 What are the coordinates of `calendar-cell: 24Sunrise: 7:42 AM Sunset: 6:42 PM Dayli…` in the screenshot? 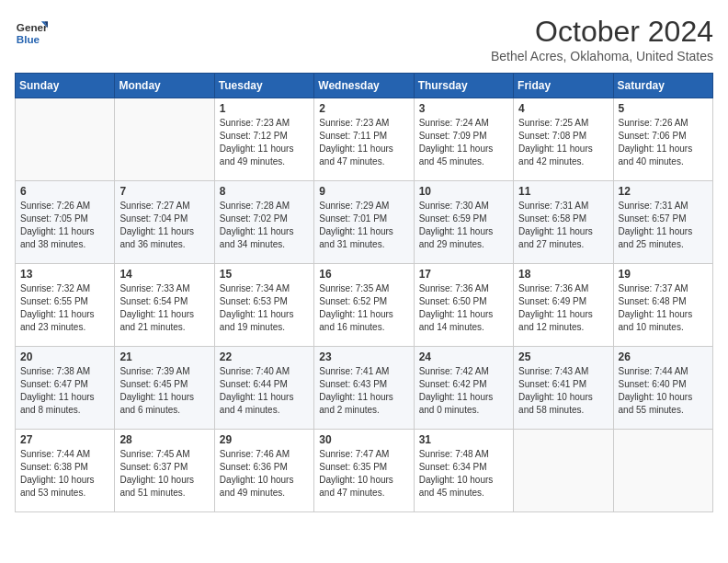 It's located at (463, 388).